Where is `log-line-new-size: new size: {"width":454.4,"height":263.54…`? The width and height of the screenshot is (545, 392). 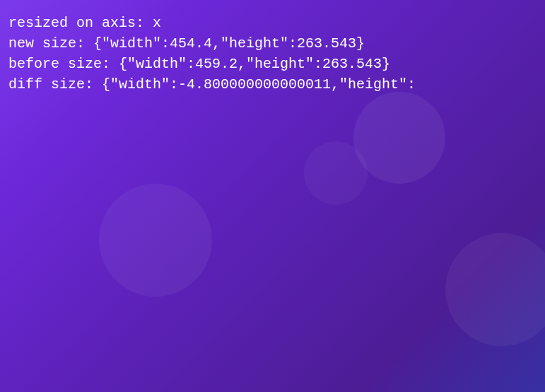 log-line-new-size: new size: {"width":454.4,"height":263.54… is located at coordinates (273, 44).